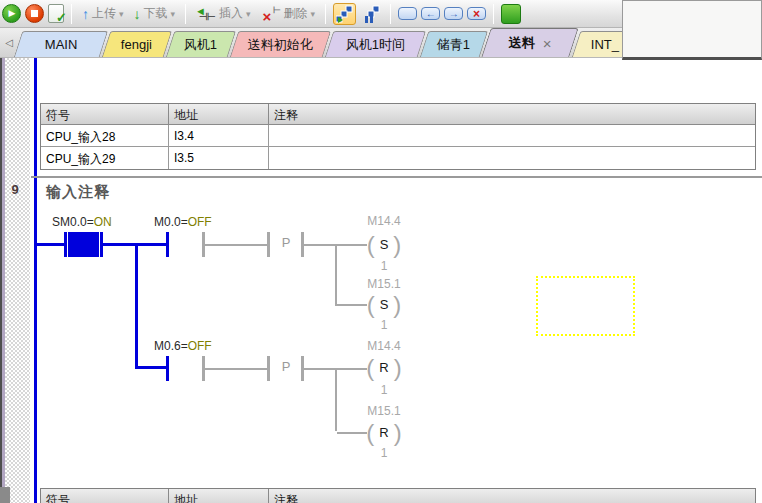 Image resolution: width=762 pixels, height=503 pixels. What do you see at coordinates (104, 14) in the screenshot?
I see `upload-label: 上传` at bounding box center [104, 14].